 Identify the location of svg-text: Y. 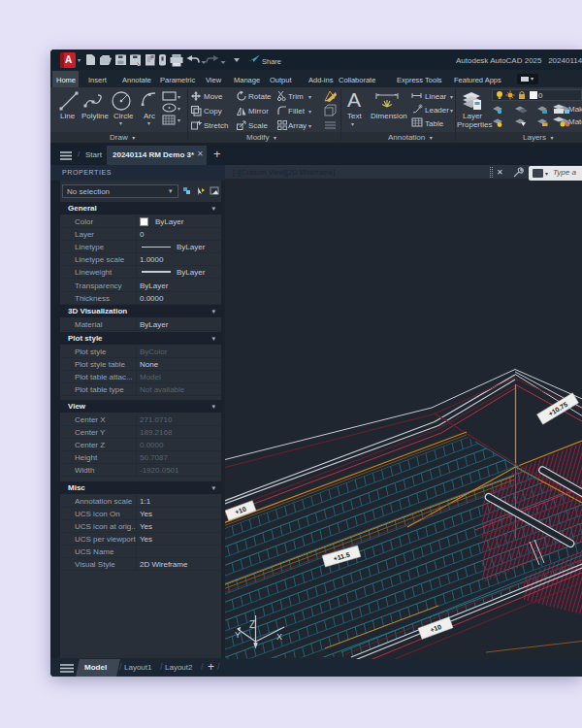
(238, 635).